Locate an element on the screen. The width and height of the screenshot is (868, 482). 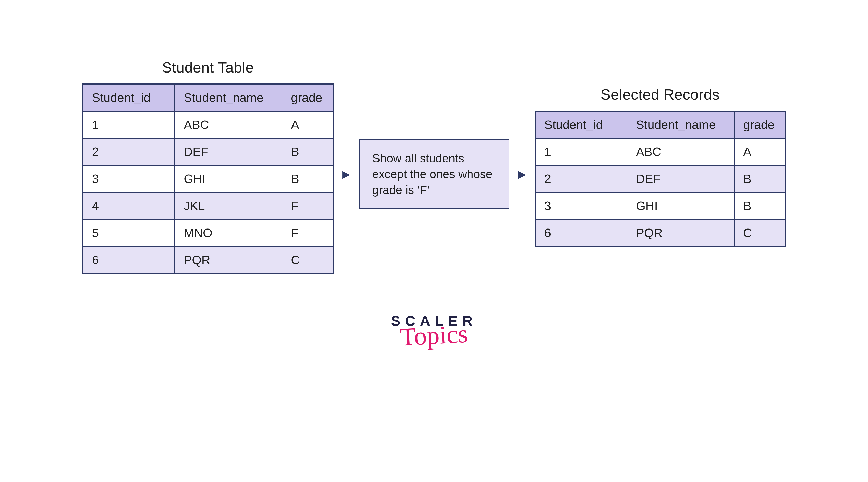
cell-name: JKL is located at coordinates (228, 206).